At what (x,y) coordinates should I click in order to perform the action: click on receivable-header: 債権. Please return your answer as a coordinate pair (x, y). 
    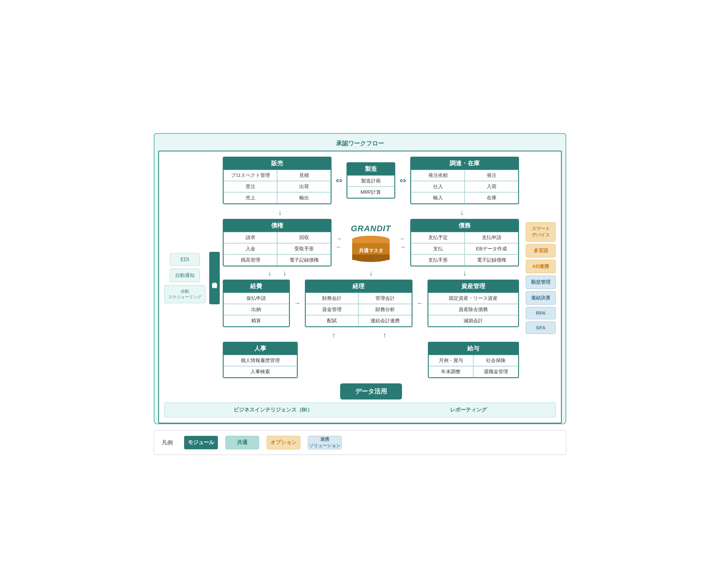
    Looking at the image, I should click on (277, 226).